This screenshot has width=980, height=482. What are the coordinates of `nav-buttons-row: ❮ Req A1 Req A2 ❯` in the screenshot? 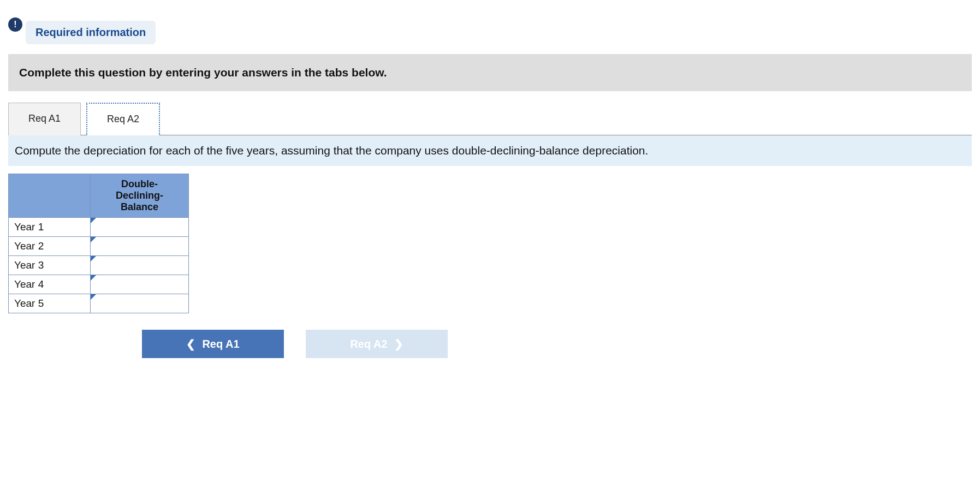 It's located at (295, 344).